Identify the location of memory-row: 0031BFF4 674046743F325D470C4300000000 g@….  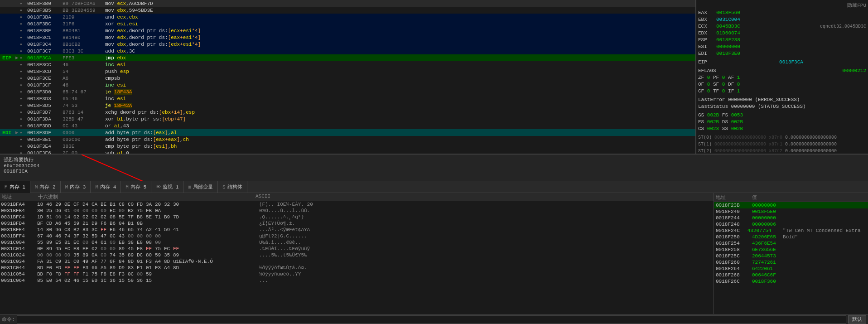
(357, 236).